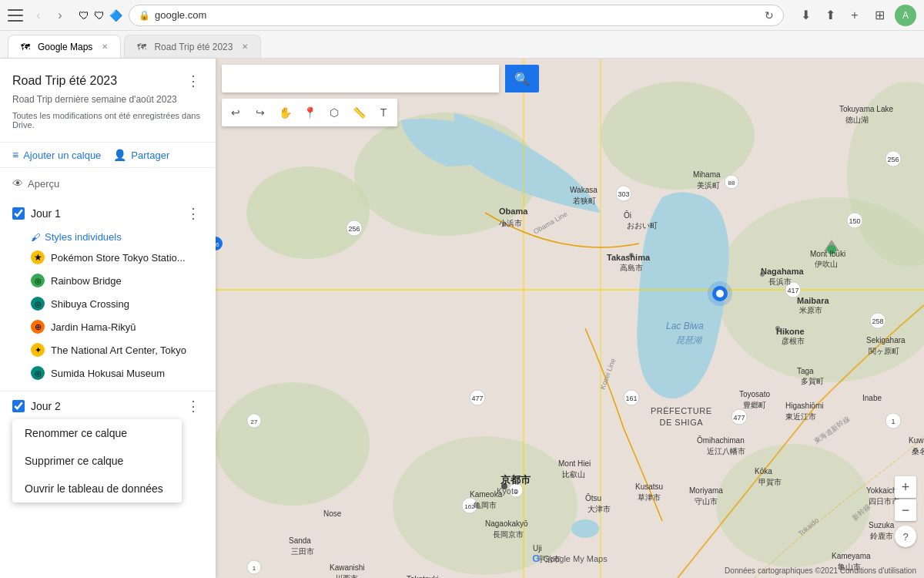 This screenshot has height=578, width=924. I want to click on marker-button: 📍, so click(310, 113).